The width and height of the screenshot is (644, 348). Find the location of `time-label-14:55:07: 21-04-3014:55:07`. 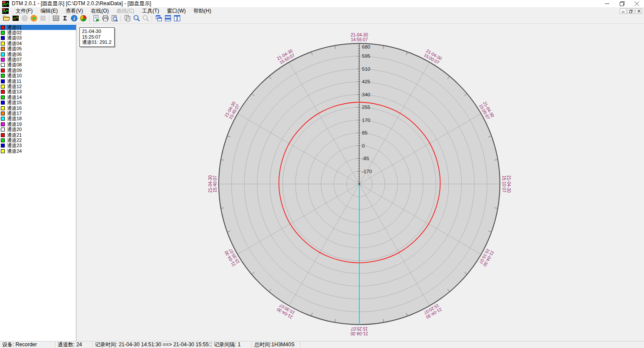

time-label-14:55:07: 21-04-3014:55:07 is located at coordinates (359, 37).